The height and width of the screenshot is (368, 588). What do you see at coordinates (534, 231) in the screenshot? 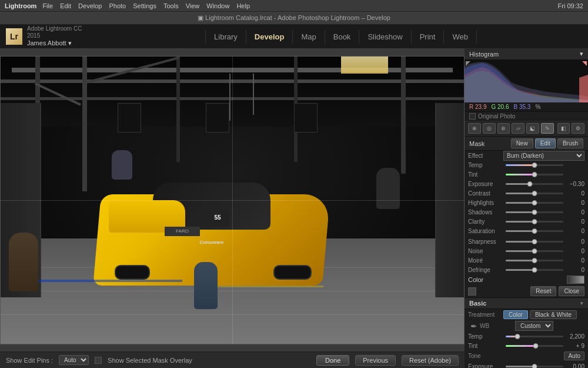
I see `saturation-slider` at bounding box center [534, 231].